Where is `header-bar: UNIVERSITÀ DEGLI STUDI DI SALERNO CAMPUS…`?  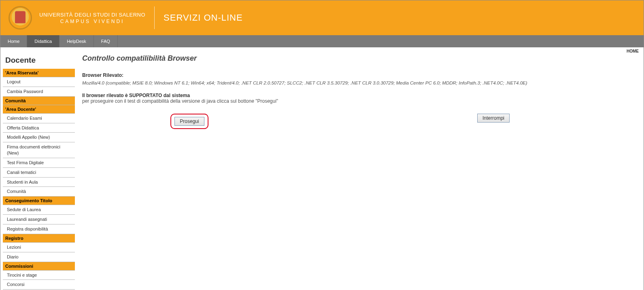 header-bar: UNIVERSITÀ DEGLI STUDI DI SALERNO CAMPUS… is located at coordinates (322, 18).